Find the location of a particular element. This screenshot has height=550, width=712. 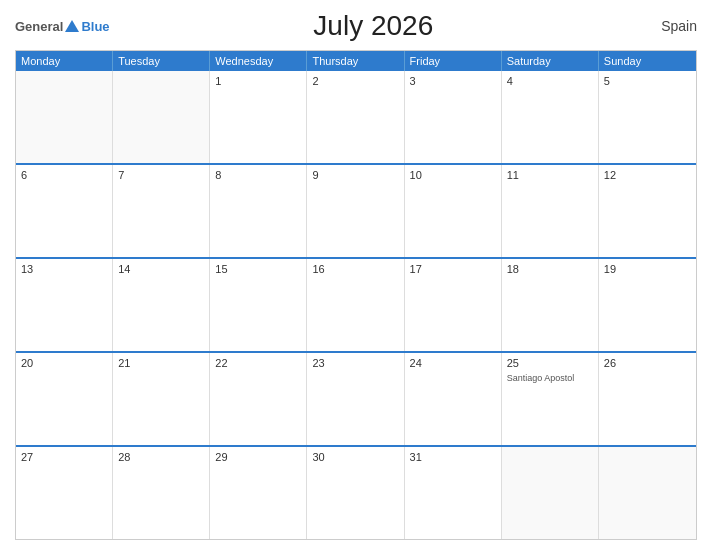

cal-cell: 29 is located at coordinates (258, 493).